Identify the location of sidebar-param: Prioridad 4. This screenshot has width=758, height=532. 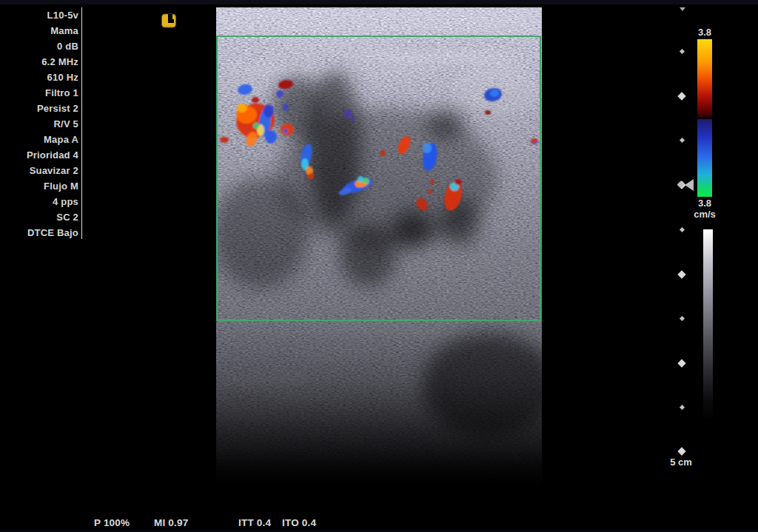
(39, 155).